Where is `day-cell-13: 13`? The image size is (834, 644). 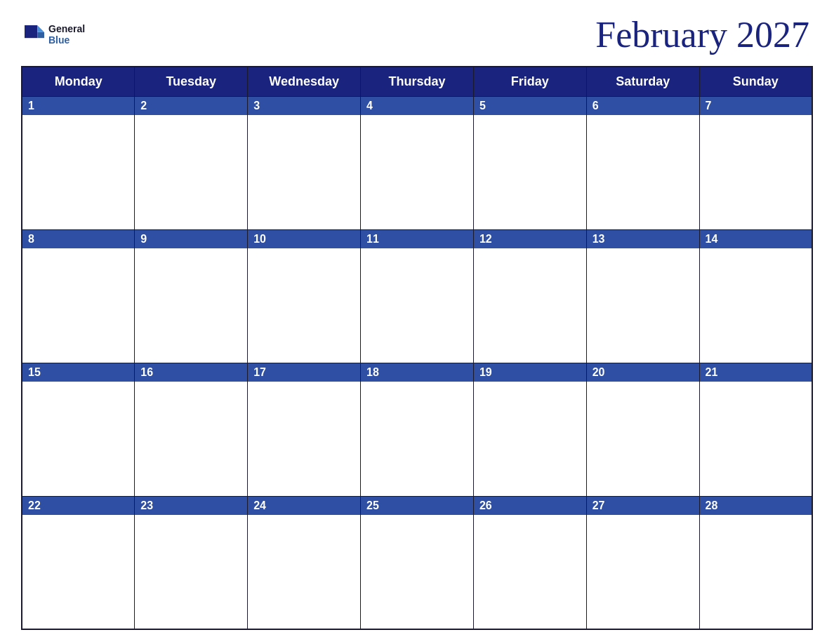
day-cell-13: 13 is located at coordinates (643, 296).